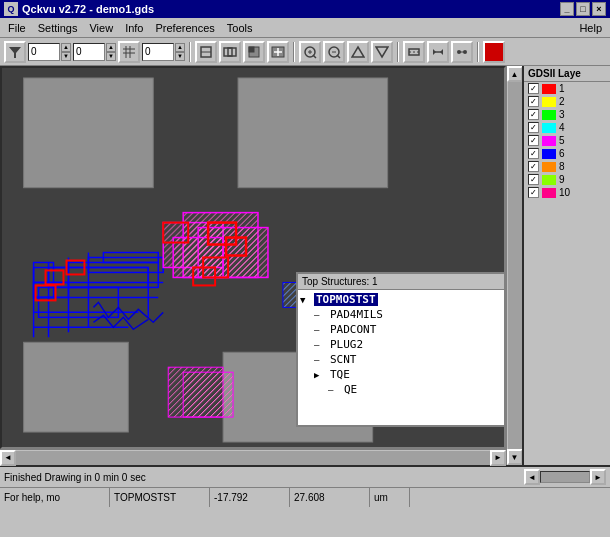 This screenshot has width=610, height=537. What do you see at coordinates (401, 330) in the screenshot?
I see `tree-item: —PADCONT` at bounding box center [401, 330].